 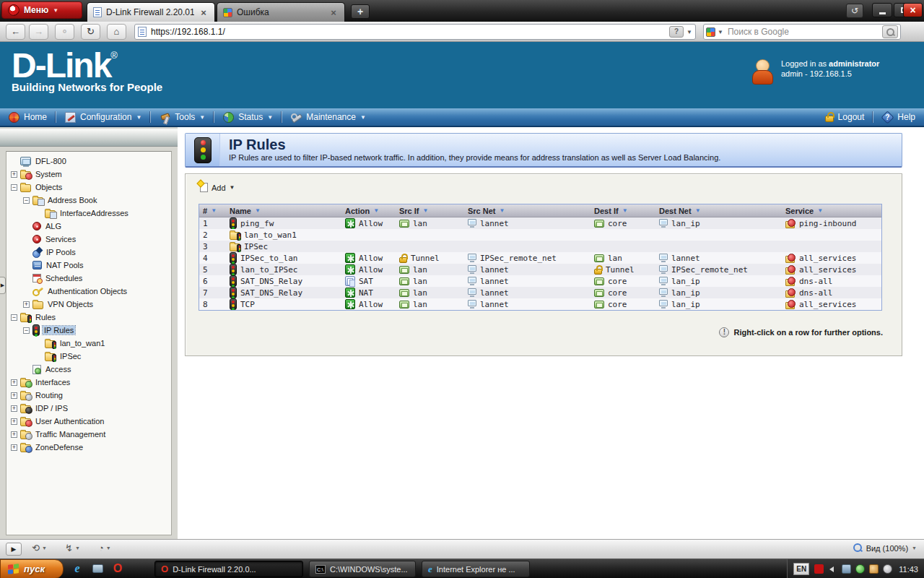 What do you see at coordinates (89, 395) in the screenshot?
I see `tree-item-routing: +Routing` at bounding box center [89, 395].